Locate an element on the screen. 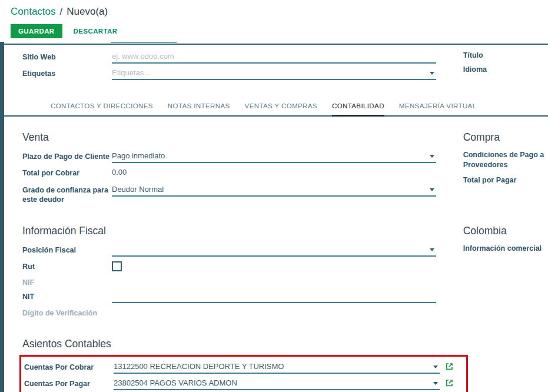 Image resolution: width=548 pixels, height=392 pixels. breadcrumb-current: Nuevo(a) is located at coordinates (87, 12).